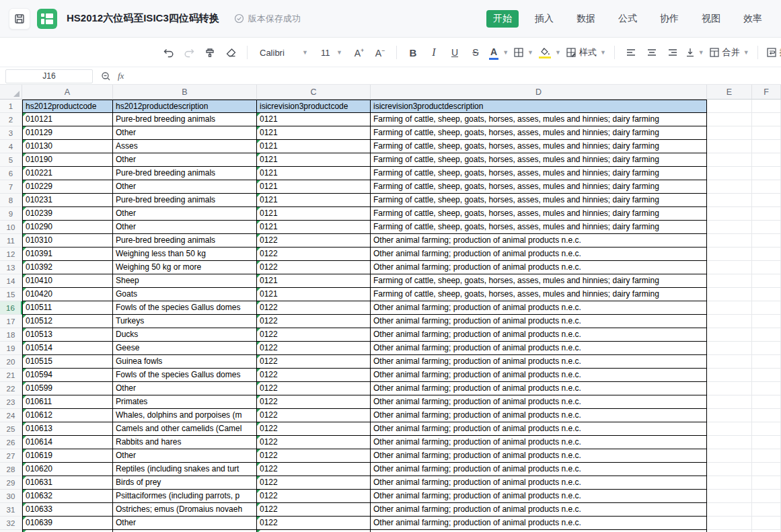 The image size is (781, 532). What do you see at coordinates (729, 308) in the screenshot?
I see `cell-E16` at bounding box center [729, 308].